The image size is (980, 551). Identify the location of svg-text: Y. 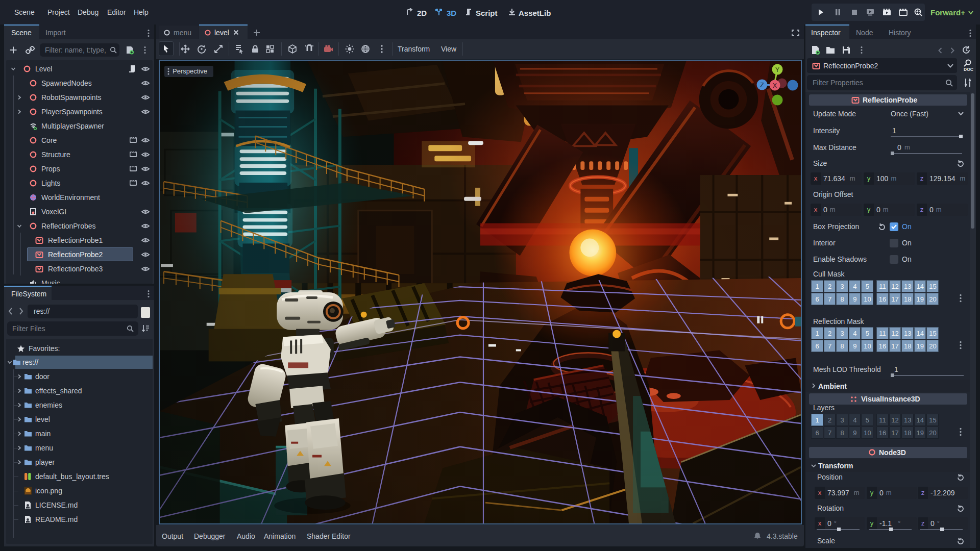
(777, 70).